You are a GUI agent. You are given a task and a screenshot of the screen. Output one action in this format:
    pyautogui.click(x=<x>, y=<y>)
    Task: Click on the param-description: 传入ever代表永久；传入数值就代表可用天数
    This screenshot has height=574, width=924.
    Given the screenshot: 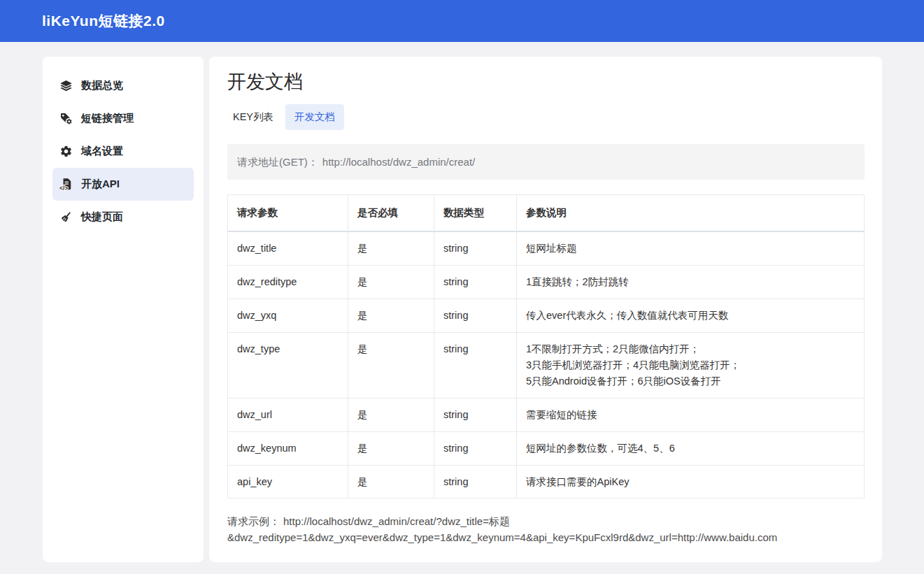 What is the action you would take?
    pyautogui.click(x=691, y=316)
    